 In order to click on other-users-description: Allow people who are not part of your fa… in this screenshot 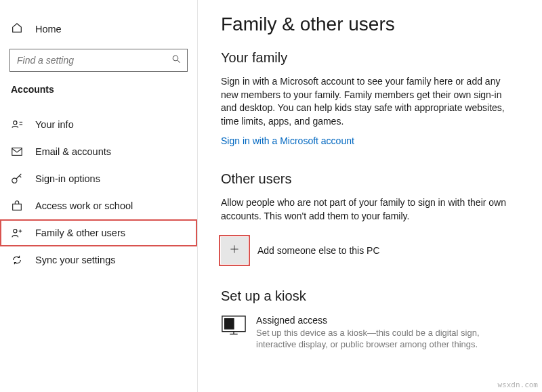, I will do `click(367, 210)`.